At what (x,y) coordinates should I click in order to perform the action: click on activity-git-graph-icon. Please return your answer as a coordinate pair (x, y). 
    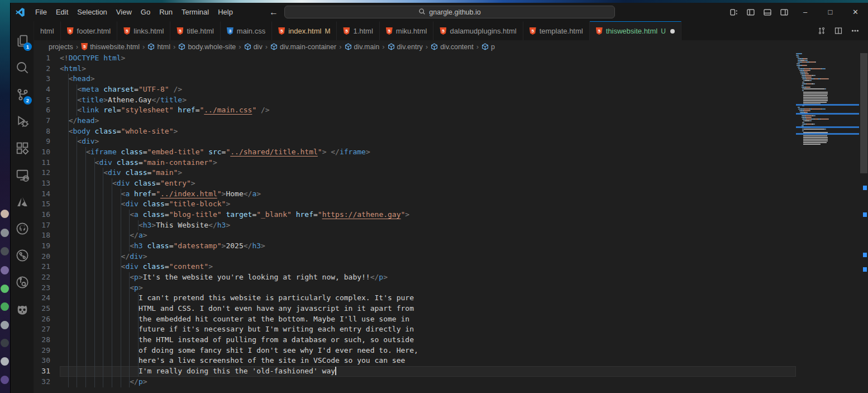
    Looking at the image, I should click on (22, 255).